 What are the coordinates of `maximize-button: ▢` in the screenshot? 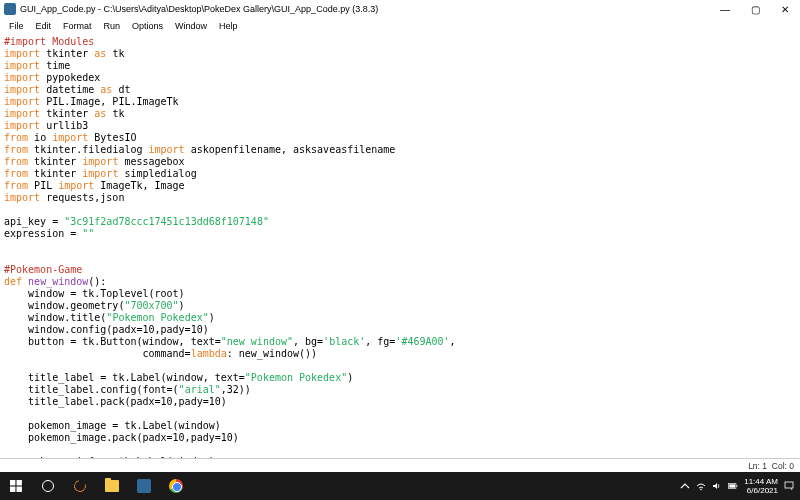 It's located at (755, 9).